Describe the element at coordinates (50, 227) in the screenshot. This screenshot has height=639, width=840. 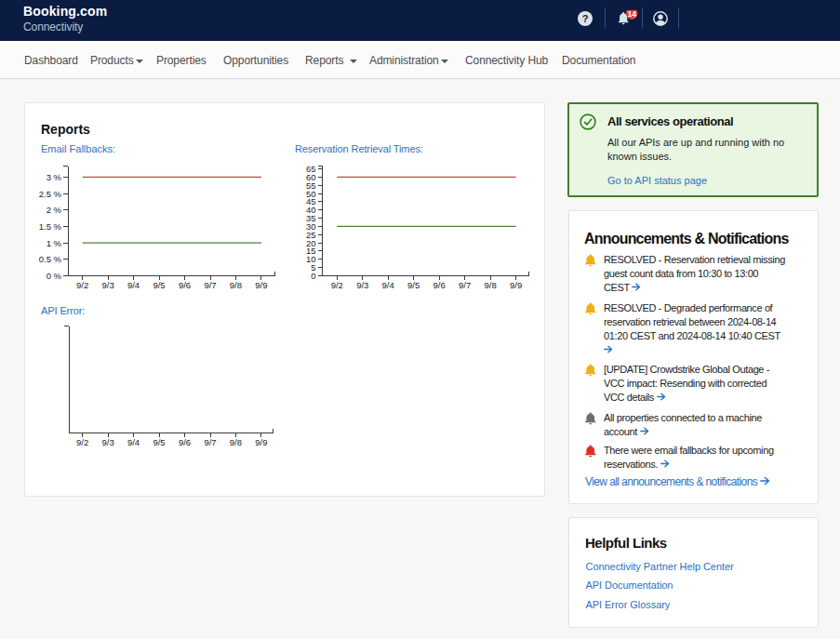
I see `svg-text: 1.5 %` at that location.